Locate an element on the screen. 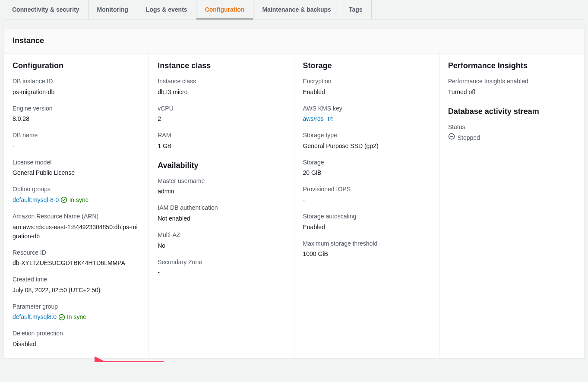 This screenshot has height=382, width=588. label-storage-type: Storage type is located at coordinates (367, 136).